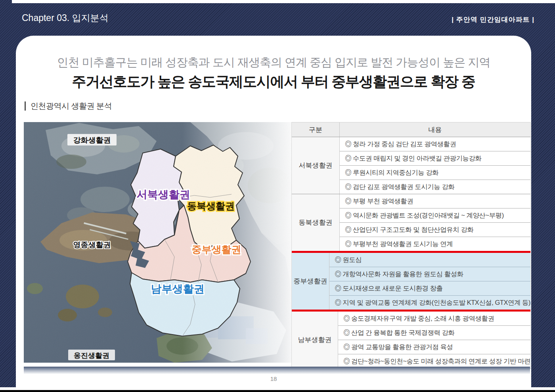  I want to click on group-items: ◎ 송도경제자유구역 개발 중심, 소래 시흥 광역생활권◎ 산업 간 융복합 …, so click(434, 340).